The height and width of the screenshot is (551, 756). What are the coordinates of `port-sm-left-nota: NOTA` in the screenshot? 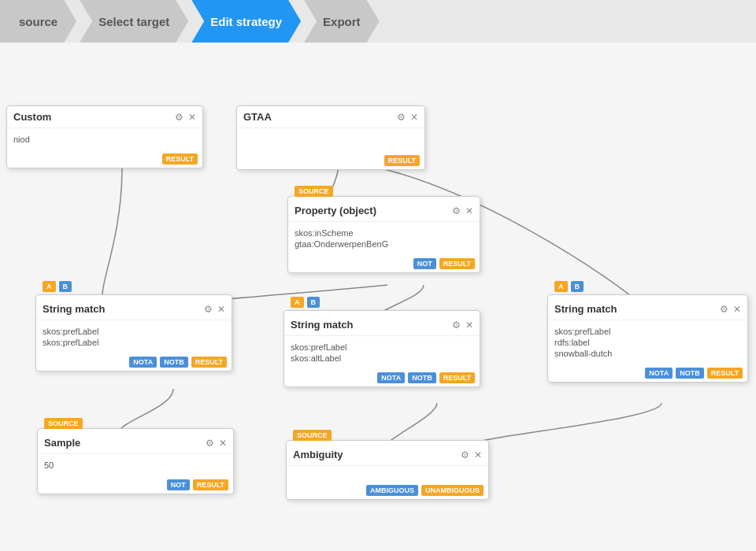 It's located at (143, 362).